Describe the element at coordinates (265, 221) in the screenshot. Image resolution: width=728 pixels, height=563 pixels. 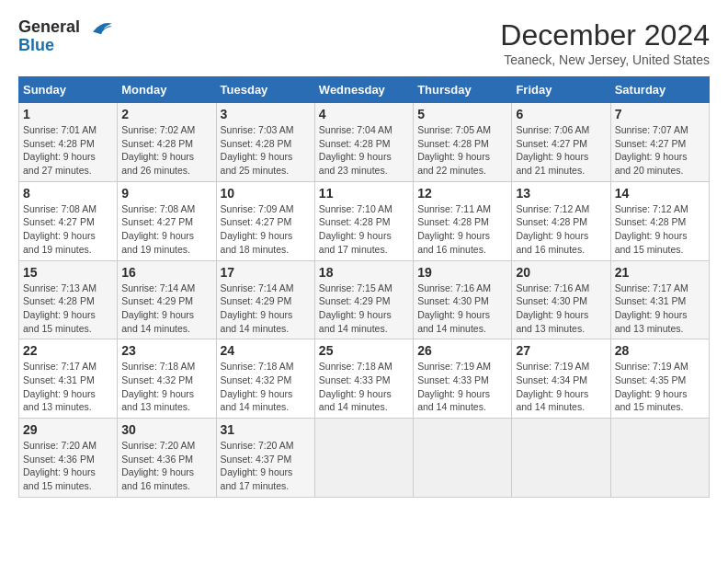
I see `day-cell: 10Sunrise: 7:09 AM Sunset: 4:27 PM Dayli…` at that location.